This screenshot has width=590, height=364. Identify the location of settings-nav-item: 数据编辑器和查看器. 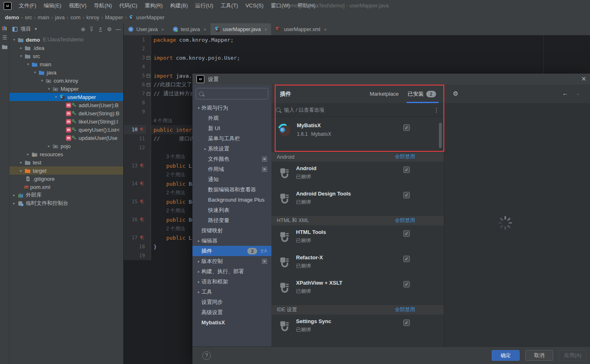
(232, 190).